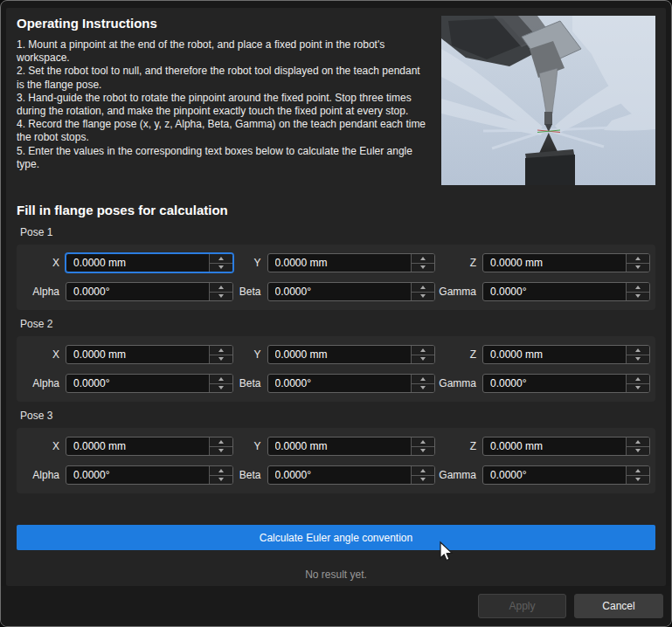 This screenshot has height=627, width=672. I want to click on field-x: X, so click(127, 263).